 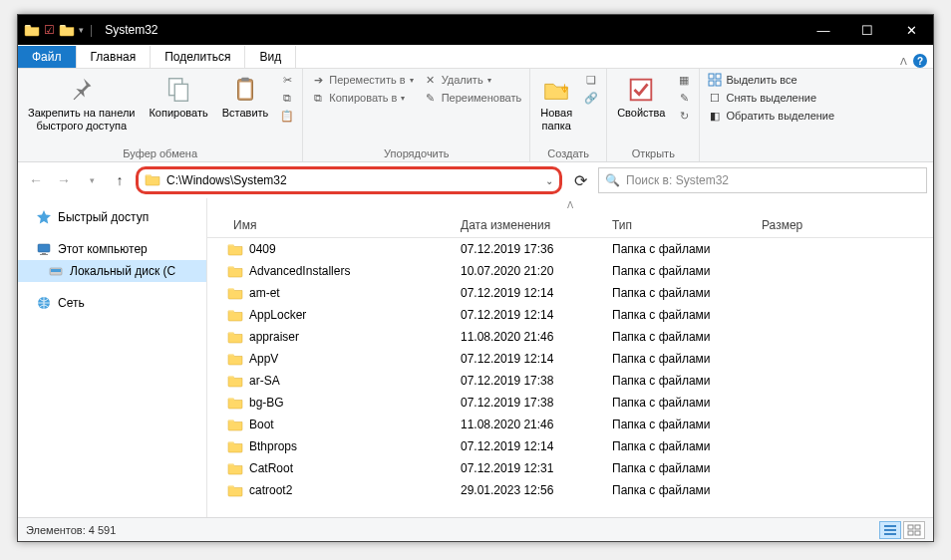 I want to click on move-to-button: ➔Переместить в ▾, so click(x=362, y=80).